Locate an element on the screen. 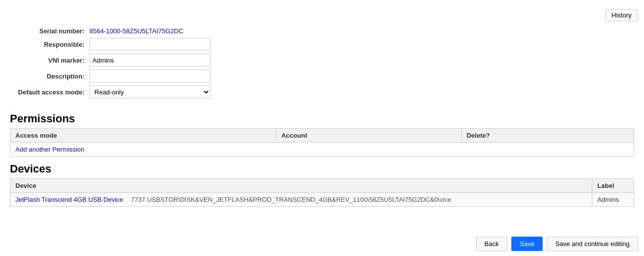 Image resolution: width=644 pixels, height=256 pixels. default-access-mode-select: Read-only Read-write No access is located at coordinates (150, 92).